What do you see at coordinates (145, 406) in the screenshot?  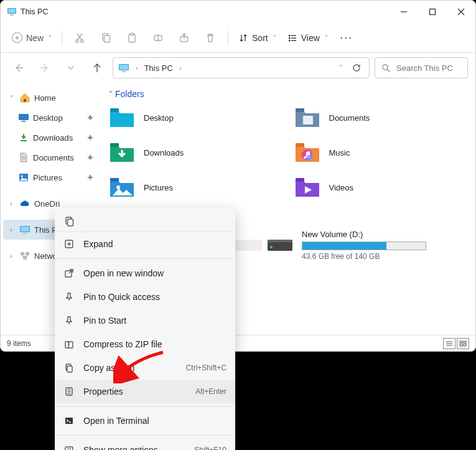 I see `menu-separator` at bounding box center [145, 406].